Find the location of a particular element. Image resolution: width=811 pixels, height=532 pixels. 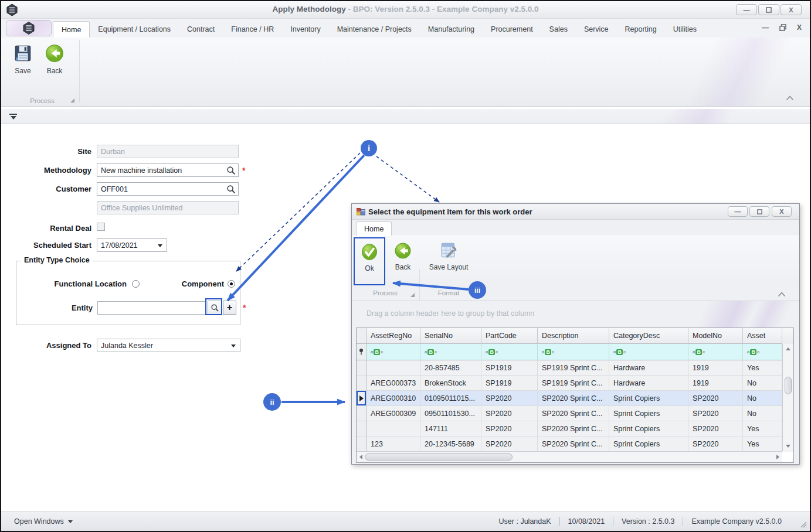

vertical-scrollbar is located at coordinates (788, 397).